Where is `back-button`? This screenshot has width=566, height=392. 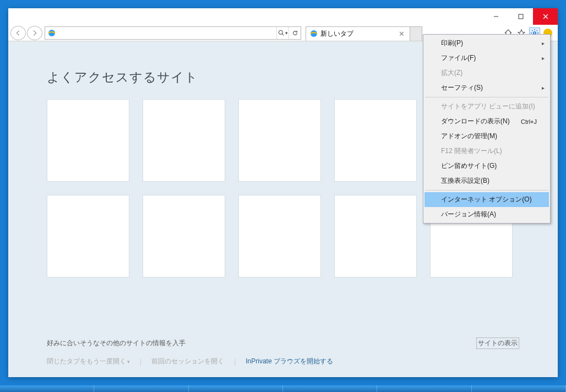 back-button is located at coordinates (18, 33).